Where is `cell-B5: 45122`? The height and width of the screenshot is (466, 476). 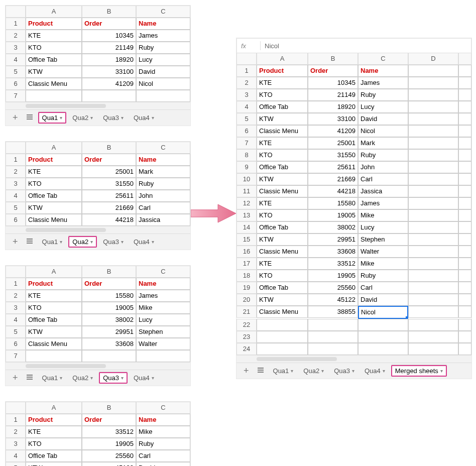 cell-B5: 45122 is located at coordinates (109, 464).